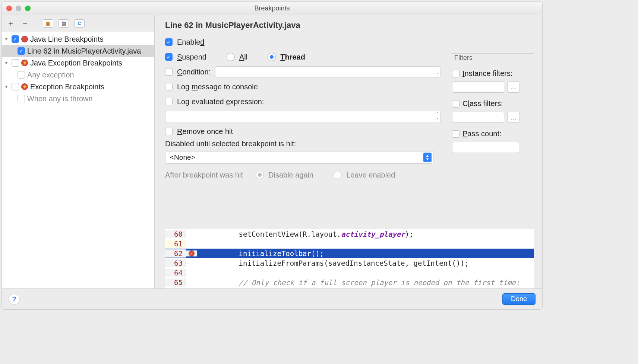 The image size is (638, 364). Describe the element at coordinates (299, 157) in the screenshot. I see `disabled-until-combo: <None> ▲▼` at that location.